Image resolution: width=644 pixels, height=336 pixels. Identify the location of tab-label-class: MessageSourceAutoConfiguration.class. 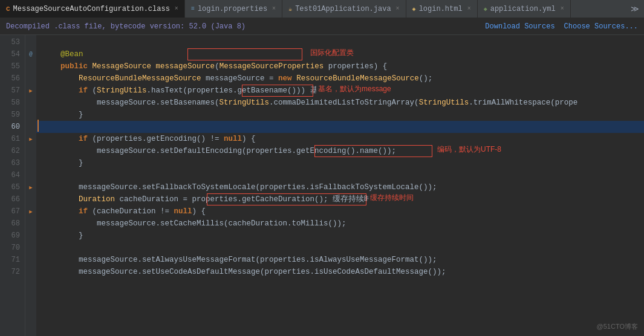
(92, 9).